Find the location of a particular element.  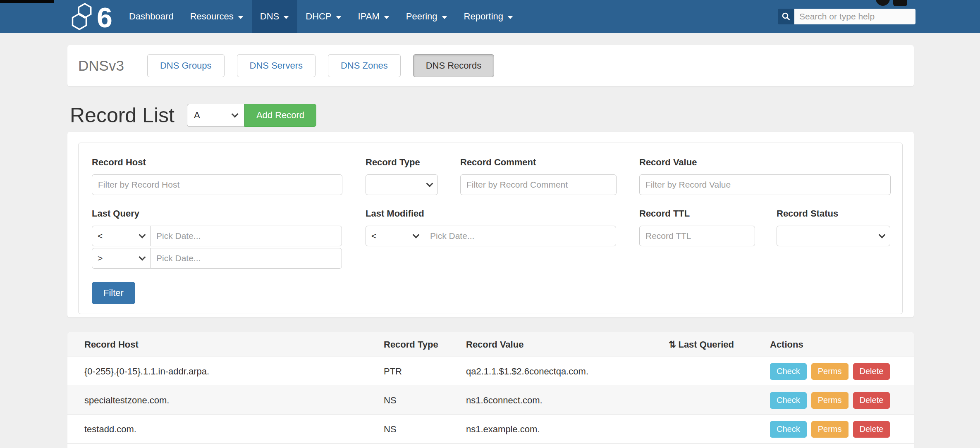

table-row: testadd.com. NS ns1.example.com. Check P… is located at coordinates (490, 429).